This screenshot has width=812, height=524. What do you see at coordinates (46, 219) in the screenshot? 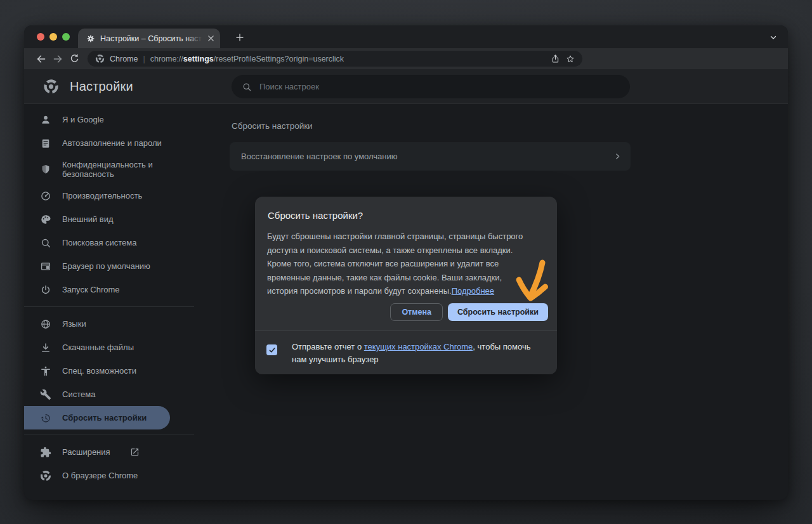
I see `palette-icon` at bounding box center [46, 219].